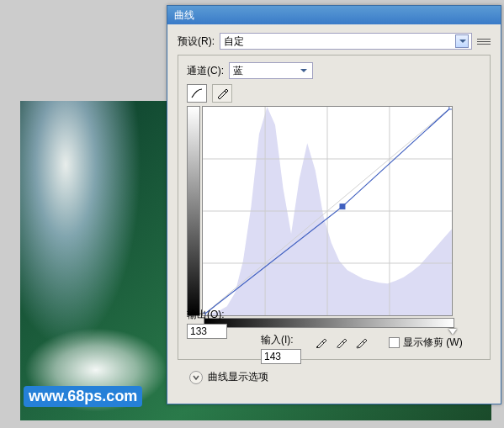 The height and width of the screenshot is (428, 504). I want to click on show-clip-checkbox, so click(394, 343).